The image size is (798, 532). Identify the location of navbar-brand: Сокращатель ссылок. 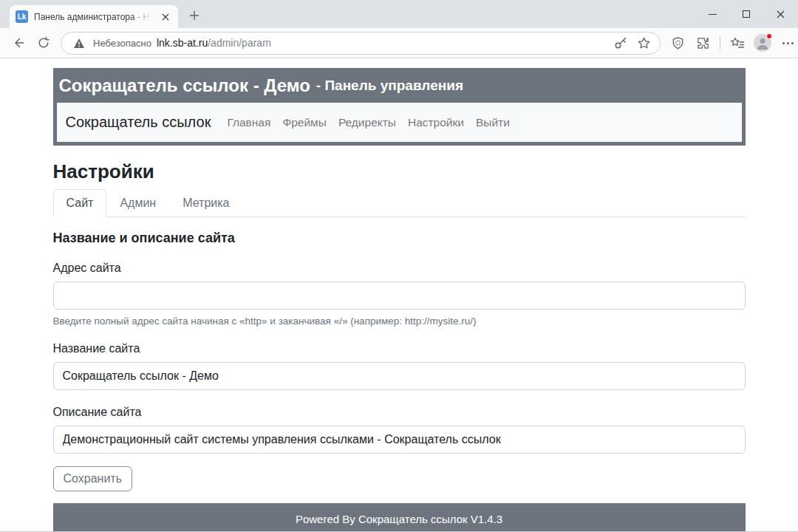
(139, 123).